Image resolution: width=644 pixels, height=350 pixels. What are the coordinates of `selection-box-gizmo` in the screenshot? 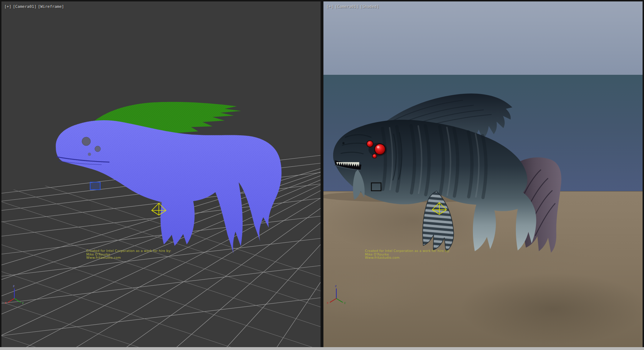 It's located at (95, 186).